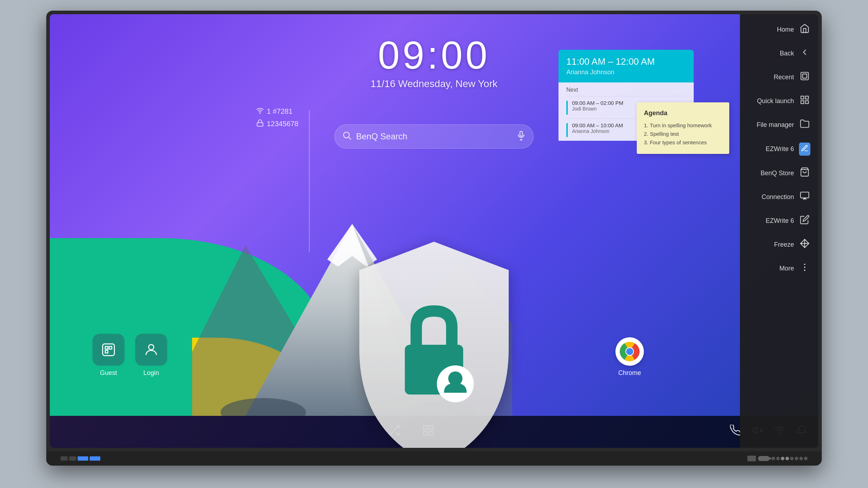 This screenshot has width=868, height=488. What do you see at coordinates (626, 66) in the screenshot?
I see `calendar-current-event: 11:00 AM – 12:00 AM Arianna Johnson` at bounding box center [626, 66].